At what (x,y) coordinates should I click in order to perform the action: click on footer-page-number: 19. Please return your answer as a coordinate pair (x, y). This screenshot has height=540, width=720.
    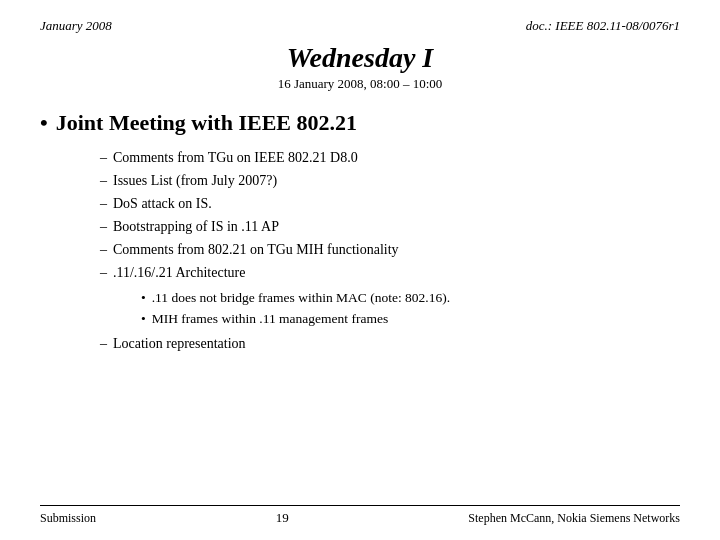
    Looking at the image, I should click on (282, 518).